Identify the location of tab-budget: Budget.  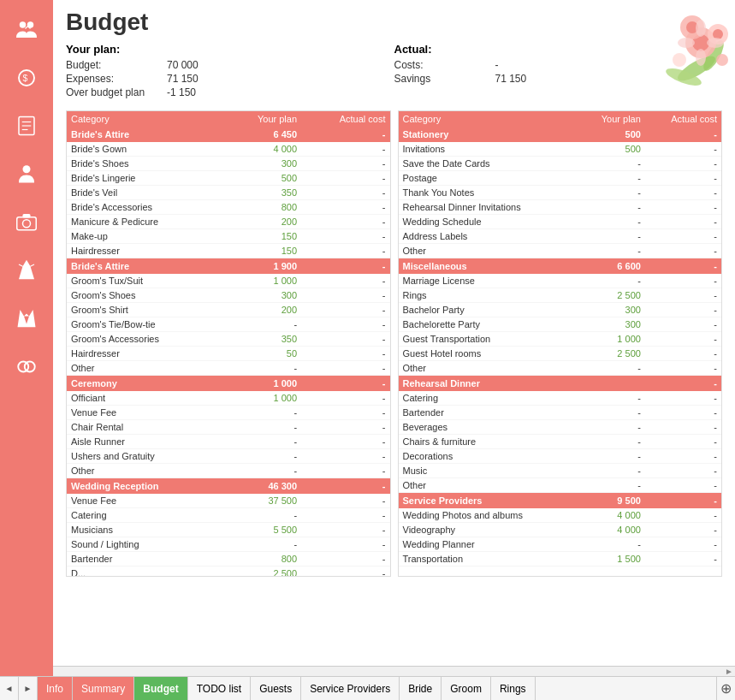
(161, 689).